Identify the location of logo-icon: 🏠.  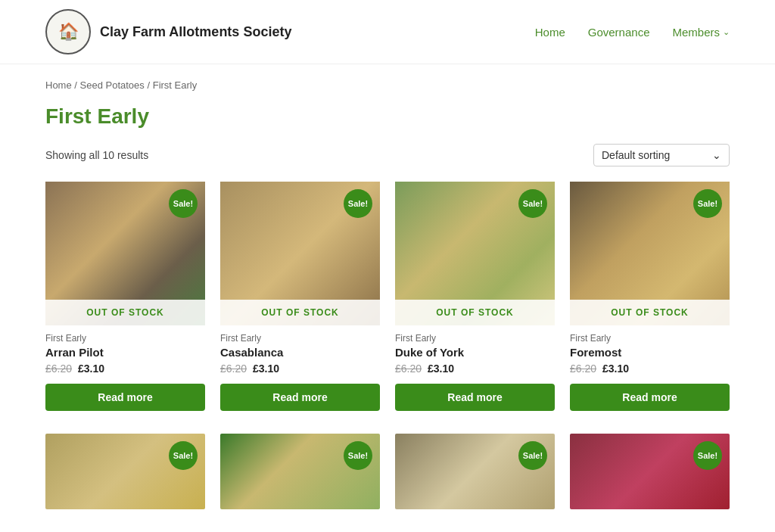
(68, 32).